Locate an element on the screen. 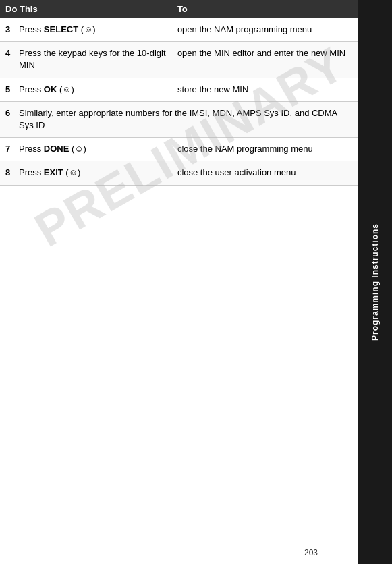 This screenshot has width=392, height=564. do-this-cell: 3 Press SELECT (☺) is located at coordinates (86, 30).